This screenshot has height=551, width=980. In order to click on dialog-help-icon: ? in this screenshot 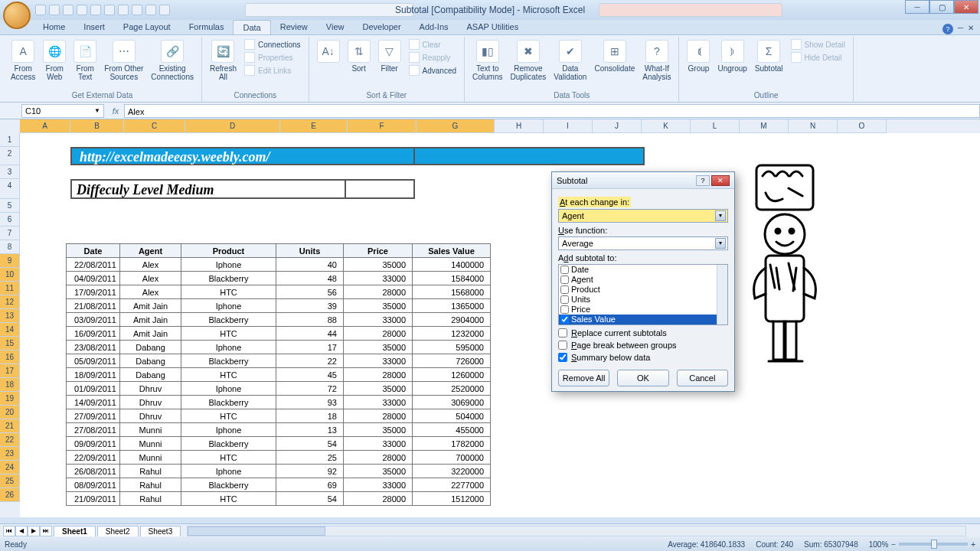, I will do `click(703, 181)`.